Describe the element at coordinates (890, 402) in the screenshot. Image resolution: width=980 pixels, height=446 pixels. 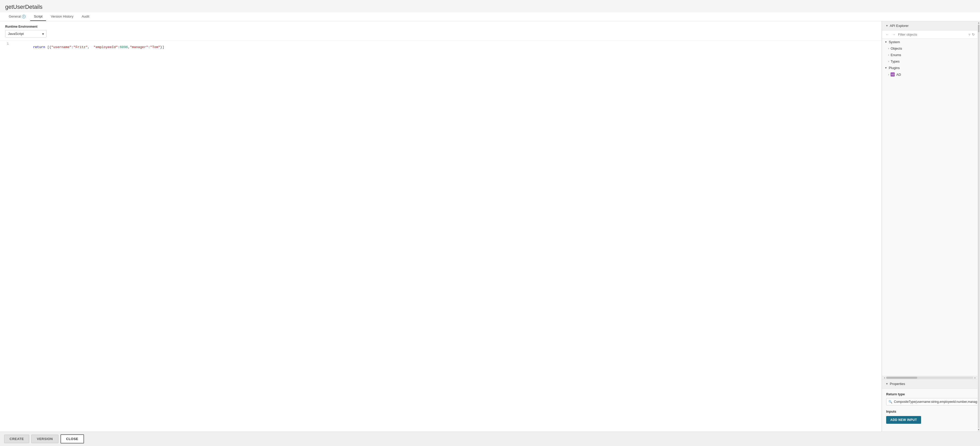
I see `search-icon: 🔍` at that location.